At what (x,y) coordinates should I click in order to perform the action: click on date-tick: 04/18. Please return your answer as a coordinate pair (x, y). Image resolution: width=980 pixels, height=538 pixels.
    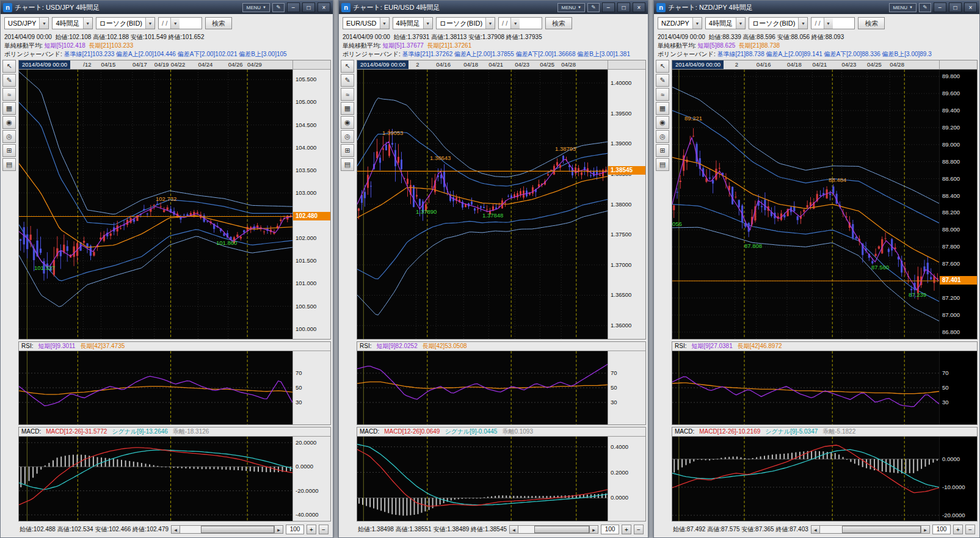
    Looking at the image, I should click on (794, 65).